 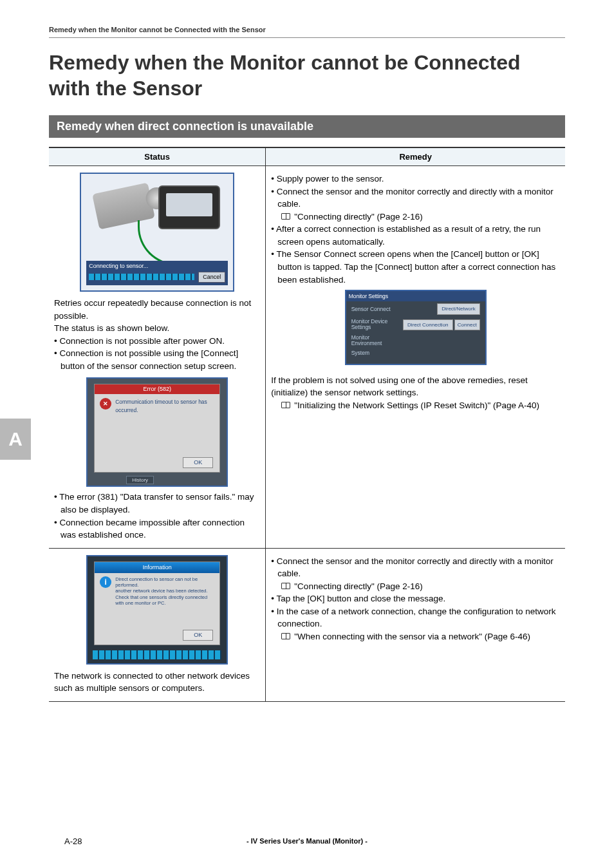 What do you see at coordinates (416, 236) in the screenshot?
I see `list-item: After a correct connection is establishe…` at bounding box center [416, 236].